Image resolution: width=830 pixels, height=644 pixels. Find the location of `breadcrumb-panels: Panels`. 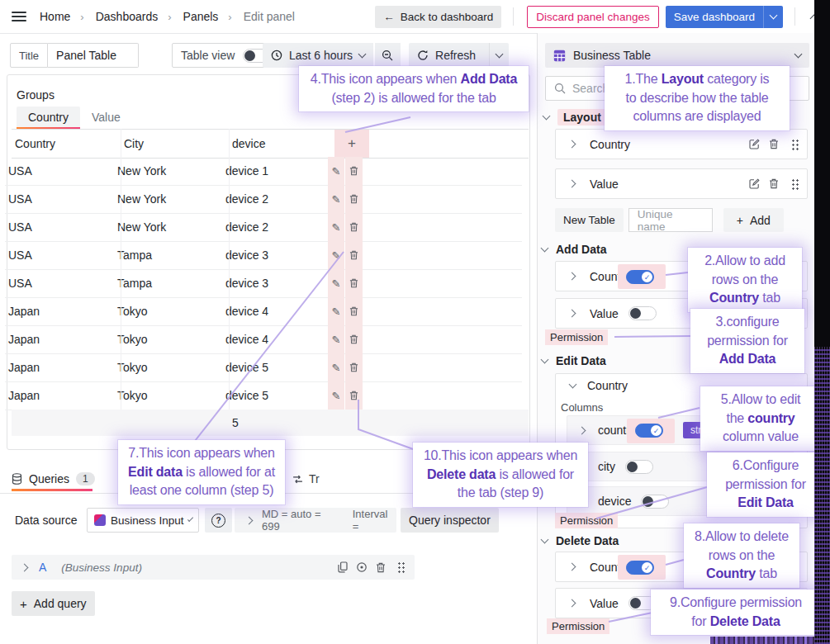

breadcrumb-panels: Panels is located at coordinates (202, 17).